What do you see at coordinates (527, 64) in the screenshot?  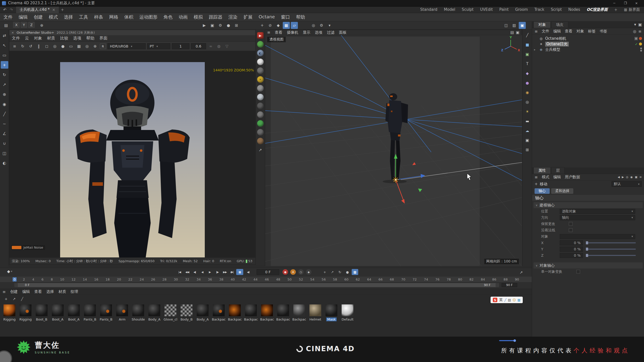 I see `text-spline-icon: T` at bounding box center [527, 64].